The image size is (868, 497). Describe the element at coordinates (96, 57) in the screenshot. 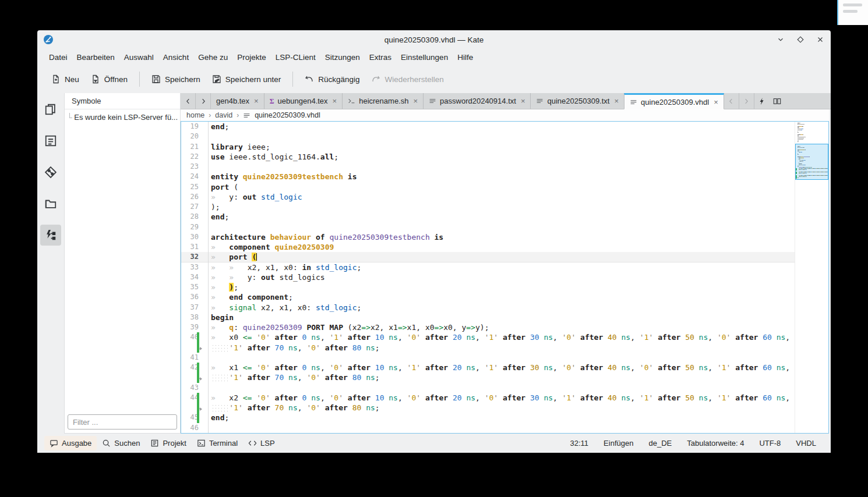

I see `menu-item-bearbeiten: Bearbeiten` at that location.